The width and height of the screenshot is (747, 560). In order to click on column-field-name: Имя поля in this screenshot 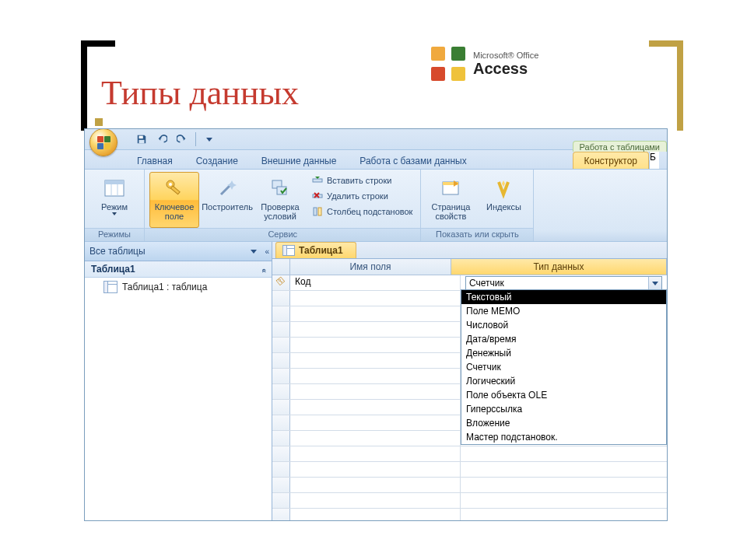, I will do `click(370, 267)`.